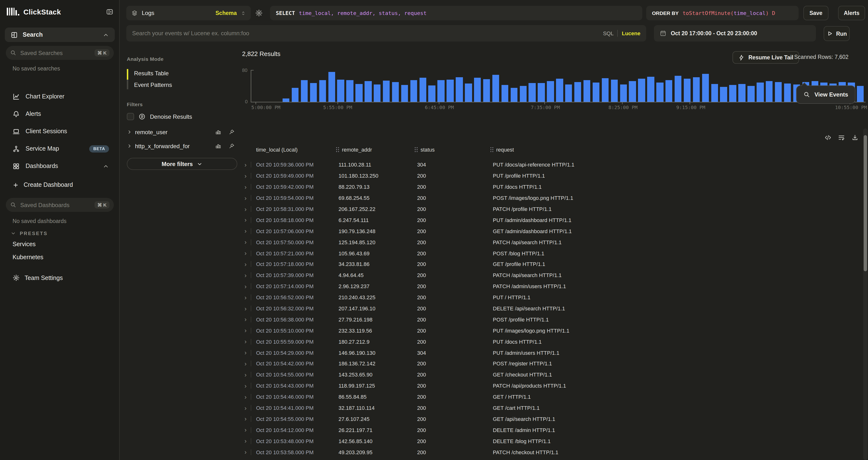 The height and width of the screenshot is (460, 868). What do you see at coordinates (555, 419) in the screenshot?
I see `table-row: ›Oct 20 10:54:55.000 PM27.6.107.245200GE…` at bounding box center [555, 419].